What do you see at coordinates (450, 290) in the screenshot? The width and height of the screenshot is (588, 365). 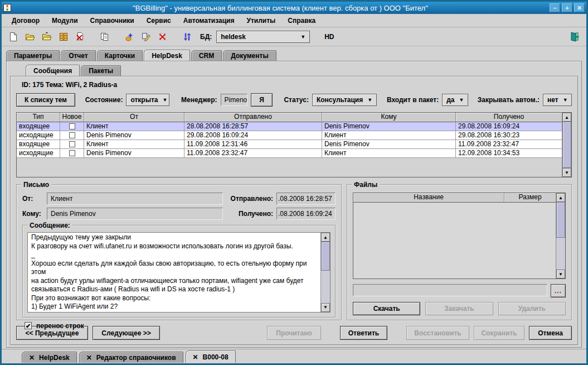 I see `file-path-input` at bounding box center [450, 290].